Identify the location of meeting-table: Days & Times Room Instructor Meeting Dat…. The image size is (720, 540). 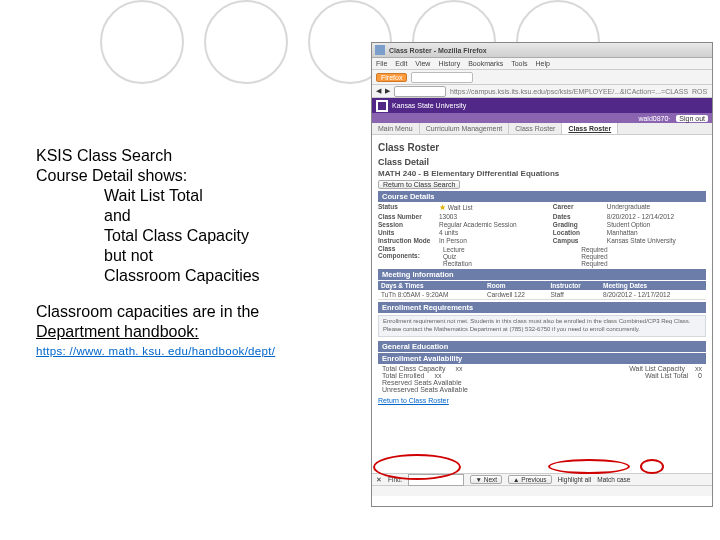
(542, 290).